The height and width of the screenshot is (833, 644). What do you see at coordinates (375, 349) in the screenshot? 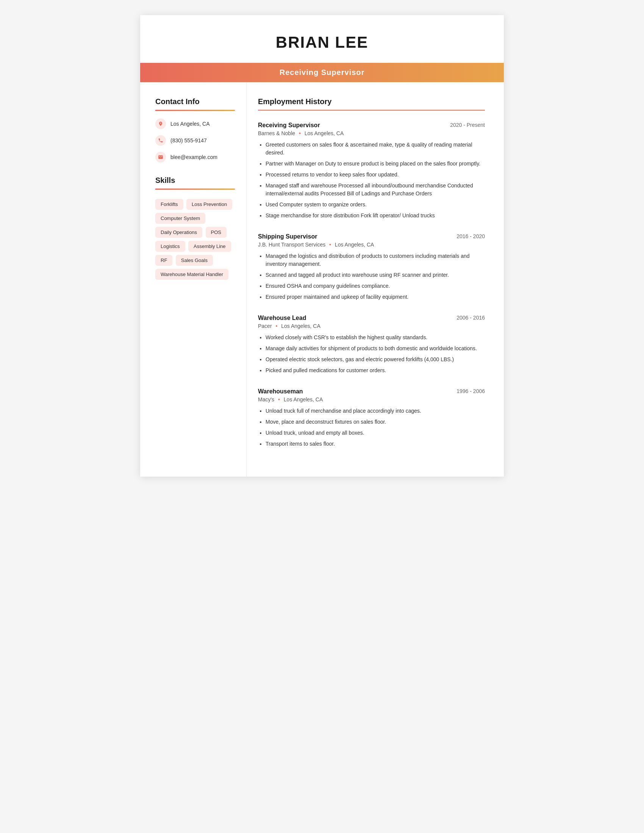
I see `bullet-item: Manage daily activities for shipment of …` at bounding box center [375, 349].